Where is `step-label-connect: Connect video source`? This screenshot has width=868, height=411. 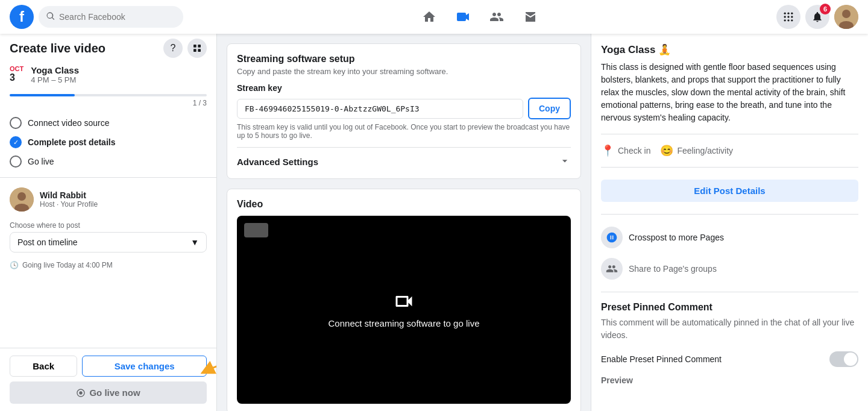 step-label-connect: Connect video source is located at coordinates (69, 123).